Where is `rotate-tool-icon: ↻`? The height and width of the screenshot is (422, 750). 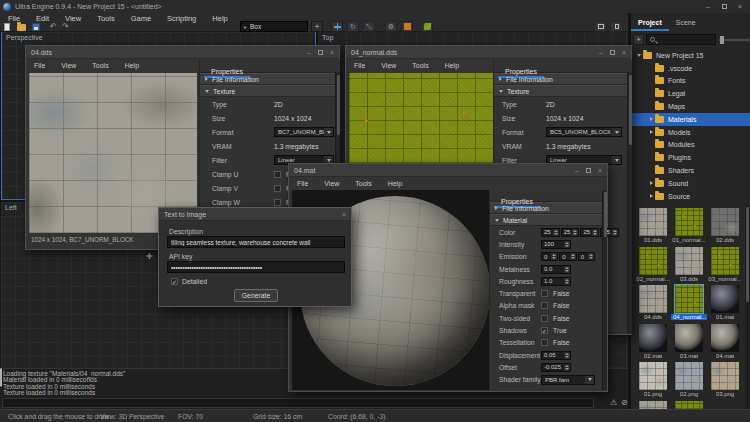 rotate-tool-icon: ↻ is located at coordinates (353, 26).